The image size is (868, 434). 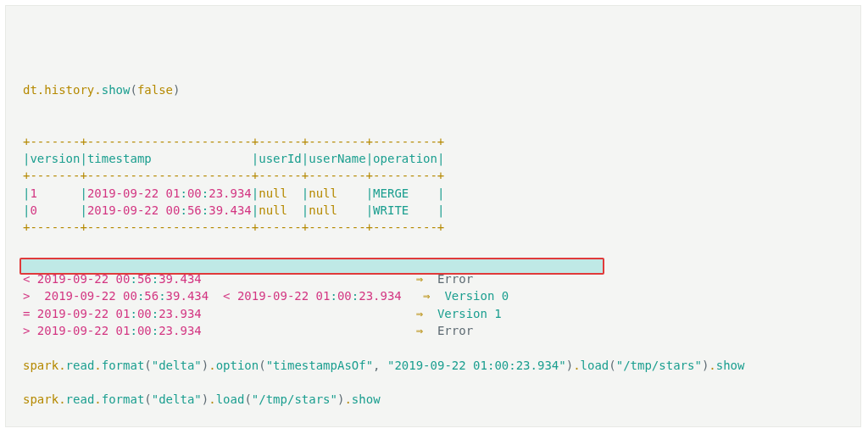 I want to click on cell-version: 0, so click(x=54, y=210).